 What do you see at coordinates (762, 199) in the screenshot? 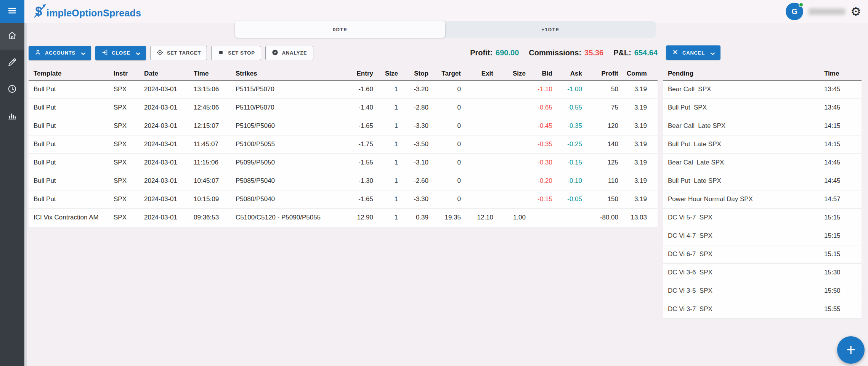
I see `pending-row: Power Hour Normal Day SPX14:57` at bounding box center [762, 199].